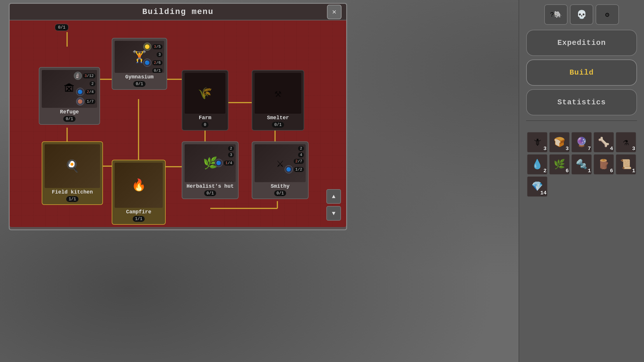 This screenshot has width=644, height=362. Describe the element at coordinates (582, 164) in the screenshot. I see `inventory-row-2: 💧 2 🌿 6 🔩 1 🪵 6 📜 1` at that location.